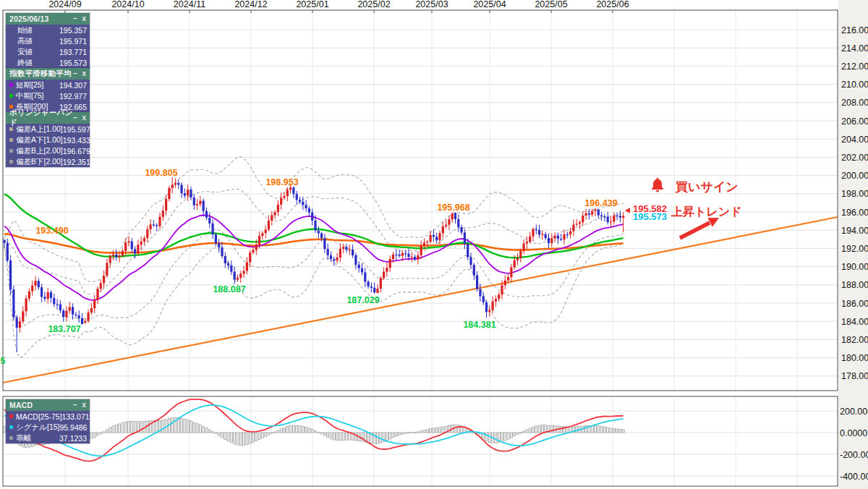 The height and width of the screenshot is (489, 868). Describe the element at coordinates (21, 405) in the screenshot. I see `panel-title: MACD` at that location.